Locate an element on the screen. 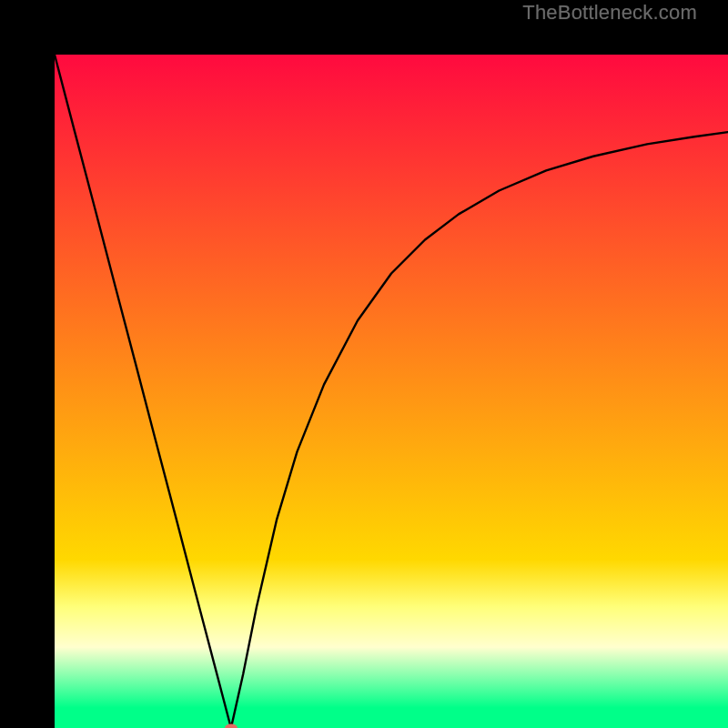 This screenshot has width=728, height=728. minimum-marker is located at coordinates (231, 726).